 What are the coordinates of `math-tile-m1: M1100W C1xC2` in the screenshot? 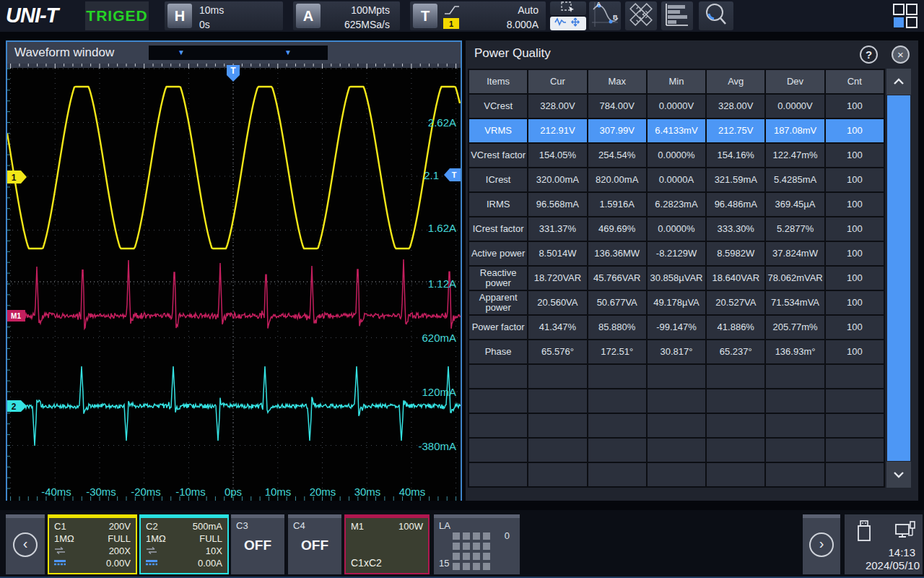 It's located at (387, 545).